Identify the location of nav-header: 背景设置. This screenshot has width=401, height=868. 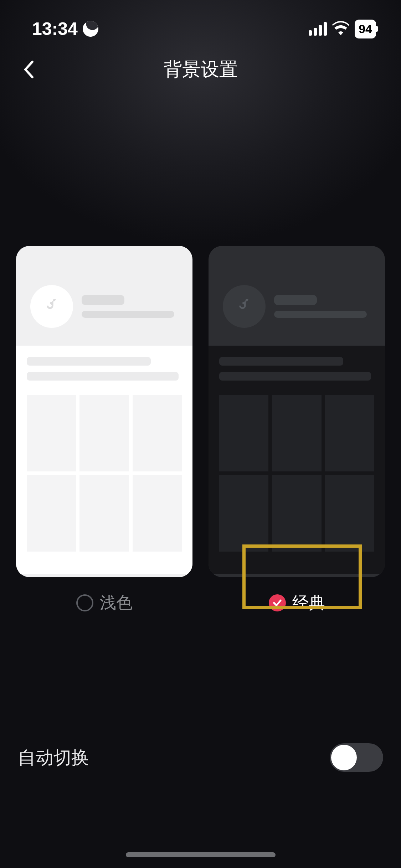
(200, 69).